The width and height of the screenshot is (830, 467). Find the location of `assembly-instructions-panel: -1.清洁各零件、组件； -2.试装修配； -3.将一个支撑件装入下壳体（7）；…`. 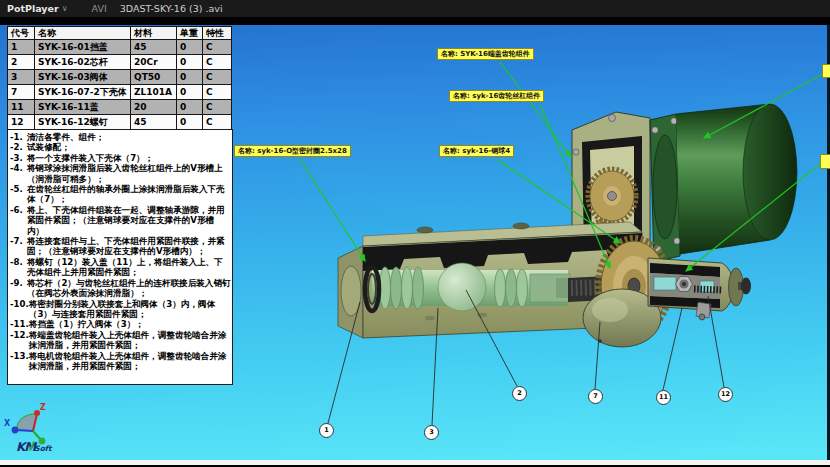

assembly-instructions-panel: -1.清洁各零件、组件； -2.试装修配； -3.将一个支撑件装入下壳体（7）；… is located at coordinates (120, 257).